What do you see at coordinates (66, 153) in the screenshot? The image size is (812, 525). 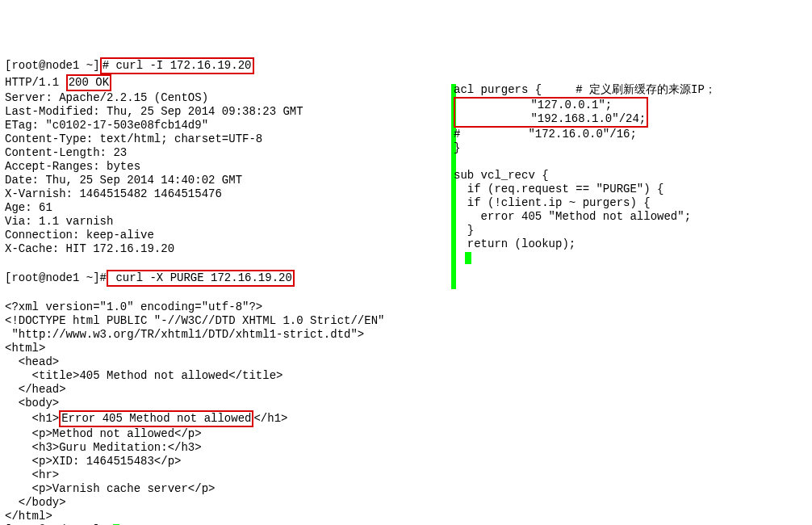 I see `header-line: Content-Length: 23` at bounding box center [66, 153].